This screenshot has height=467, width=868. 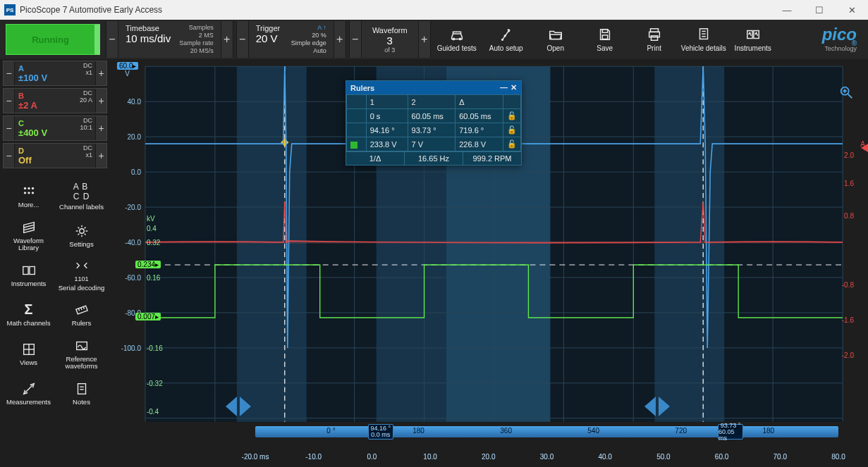 What do you see at coordinates (227, 39) in the screenshot?
I see `timebase-plus: +` at bounding box center [227, 39].